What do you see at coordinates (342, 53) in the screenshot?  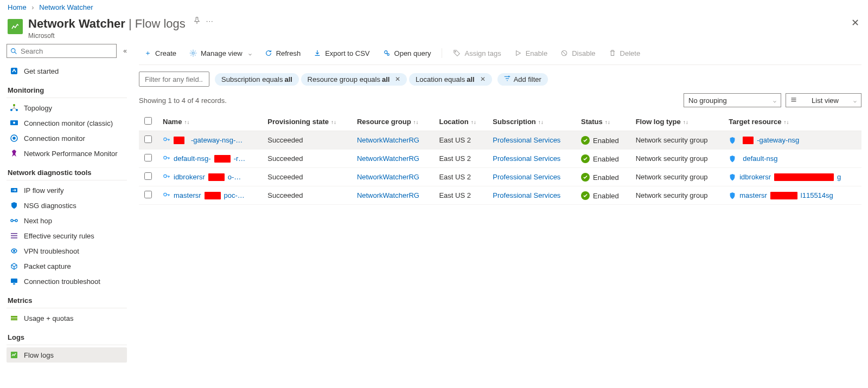 I see `export-csv-button: Export to CSV` at bounding box center [342, 53].